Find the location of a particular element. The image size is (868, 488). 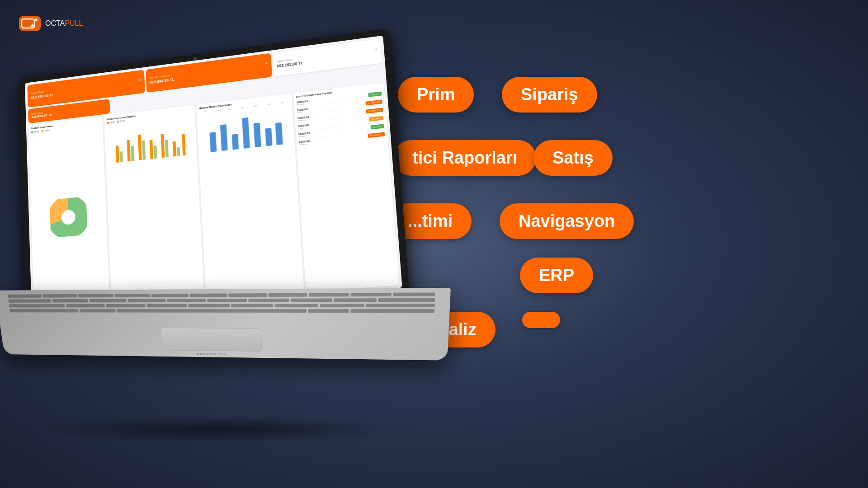

laptop-camera-dot is located at coordinates (195, 59).